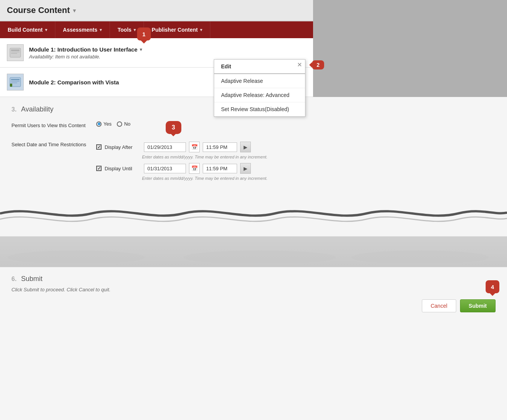  I want to click on module-2-icon, so click(15, 82).